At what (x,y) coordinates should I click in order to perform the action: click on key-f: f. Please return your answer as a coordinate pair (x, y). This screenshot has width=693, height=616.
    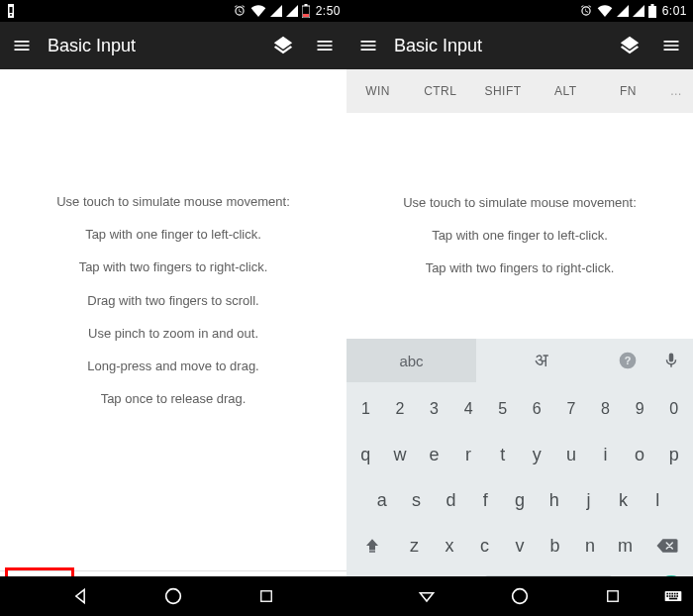
    Looking at the image, I should click on (485, 500).